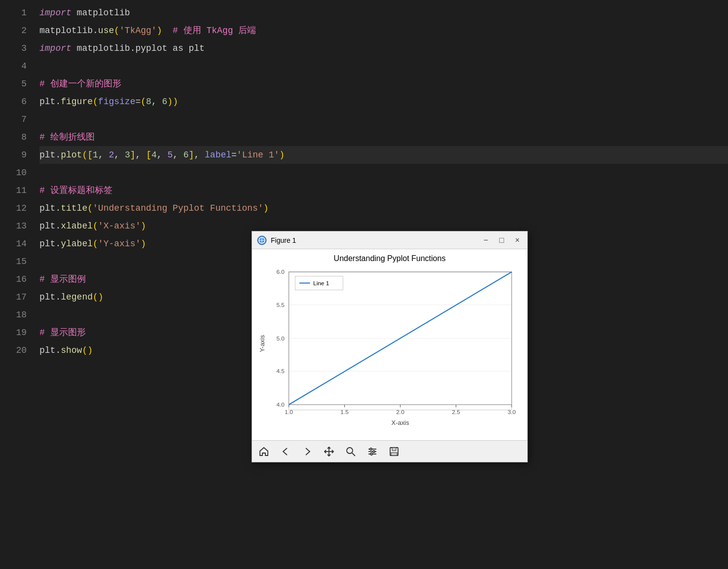 Image resolution: width=728 pixels, height=569 pixels. Describe the element at coordinates (13, 137) in the screenshot. I see `line-num-8: 8` at that location.